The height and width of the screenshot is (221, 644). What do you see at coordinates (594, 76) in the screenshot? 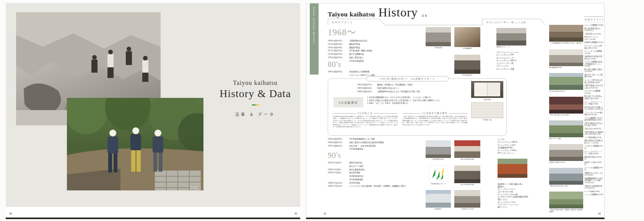
I see `society-event-item: 国道18号 上新バイパス開通(1983年)` at bounding box center [594, 76].